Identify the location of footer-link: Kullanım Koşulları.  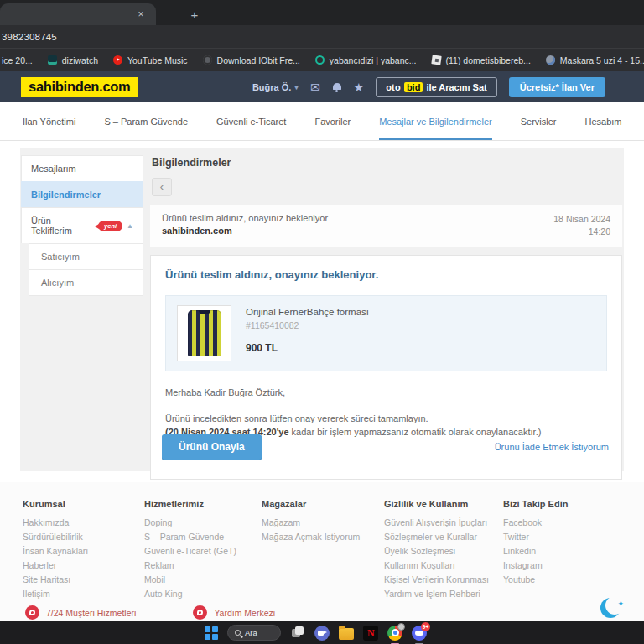
(444, 565).